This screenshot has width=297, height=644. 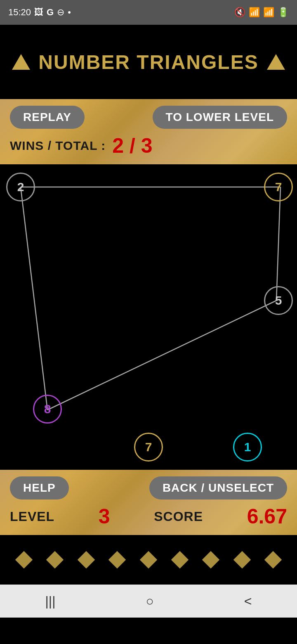 I want to click on nav-home-button: ○, so click(x=149, y=601).